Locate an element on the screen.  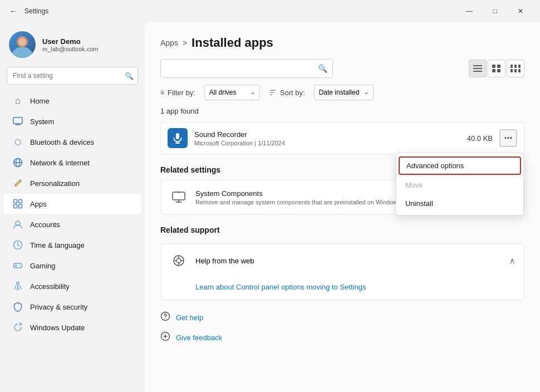
system-icon is located at coordinates (18, 121).